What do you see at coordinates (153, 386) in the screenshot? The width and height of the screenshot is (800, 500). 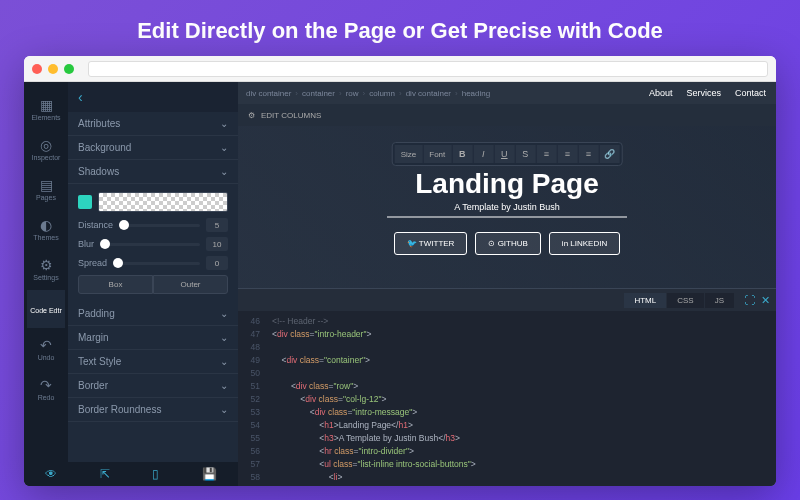 I see `panel-border: Border⌄` at bounding box center [153, 386].